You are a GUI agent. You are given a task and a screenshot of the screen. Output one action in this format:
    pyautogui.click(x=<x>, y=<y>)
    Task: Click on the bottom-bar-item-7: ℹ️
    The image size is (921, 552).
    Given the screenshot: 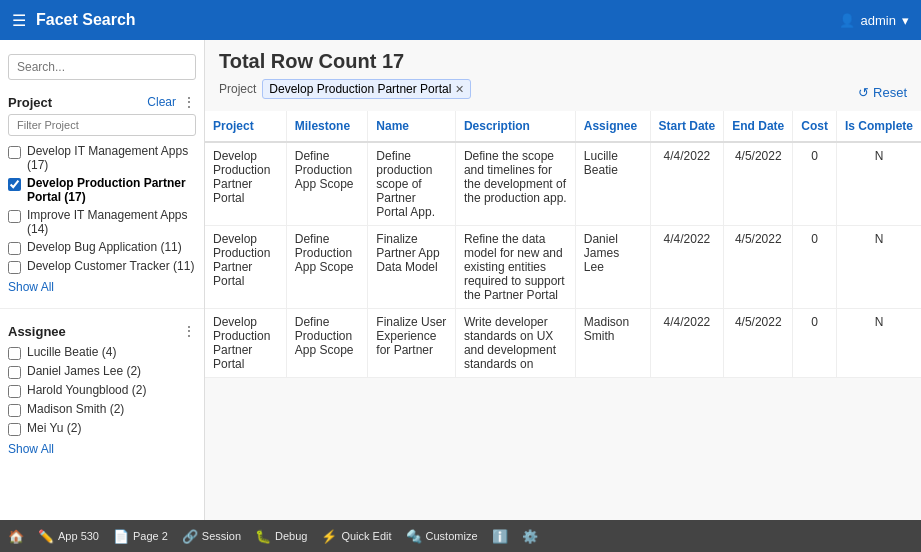 What is the action you would take?
    pyautogui.click(x=500, y=536)
    